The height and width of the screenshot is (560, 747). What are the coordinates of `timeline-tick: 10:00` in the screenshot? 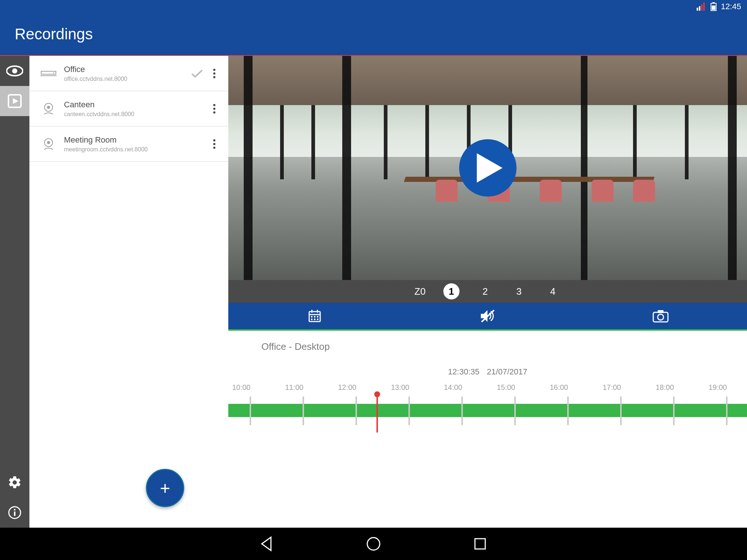 It's located at (251, 407).